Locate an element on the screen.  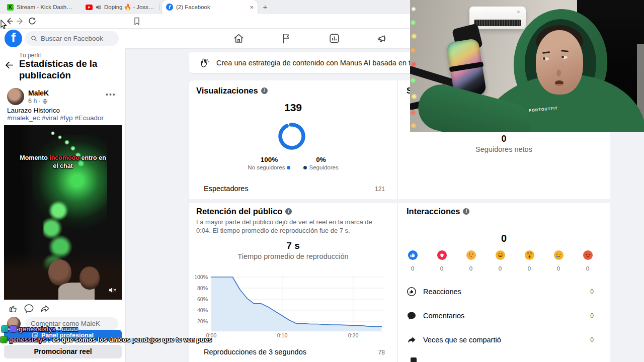
caption-word: Momento is located at coordinates (34, 158).